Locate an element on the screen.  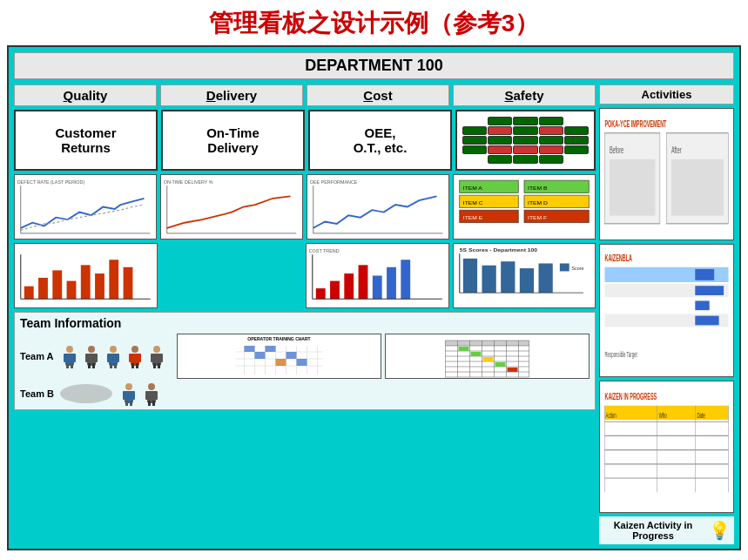
metric-quality: CustomerReturns is located at coordinates (85, 140).